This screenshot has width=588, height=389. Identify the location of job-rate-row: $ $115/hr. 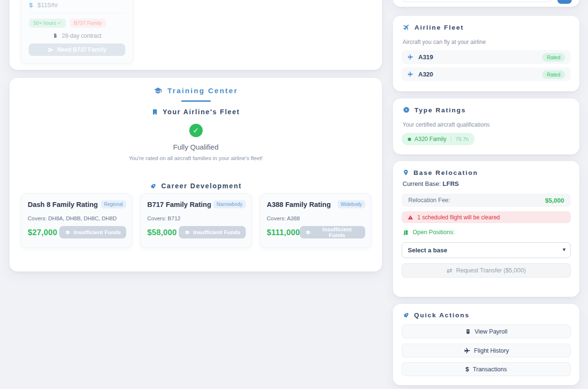
(44, 5).